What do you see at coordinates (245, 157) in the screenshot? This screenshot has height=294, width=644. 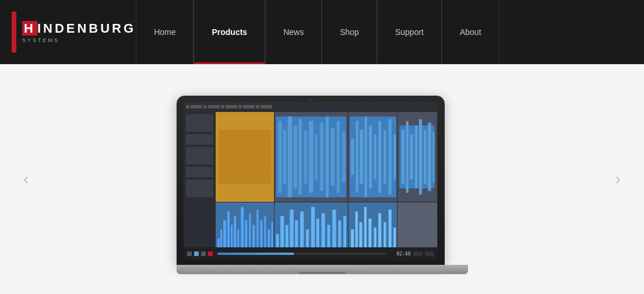 I see `waveform-gold` at bounding box center [245, 157].